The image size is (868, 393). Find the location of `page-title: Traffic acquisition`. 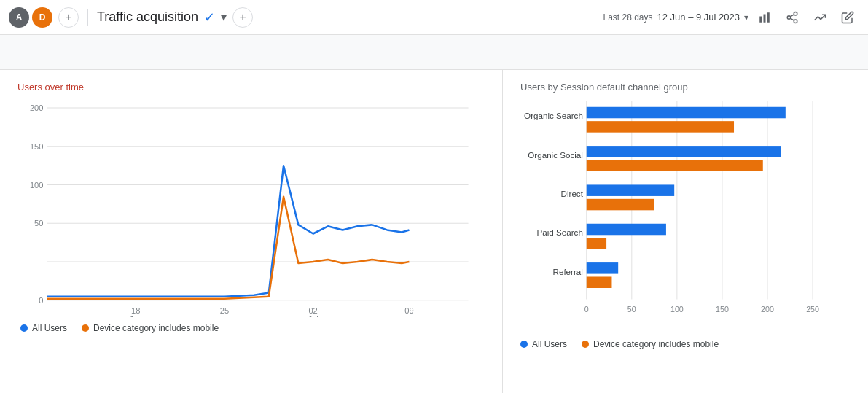

page-title: Traffic acquisition is located at coordinates (147, 17).